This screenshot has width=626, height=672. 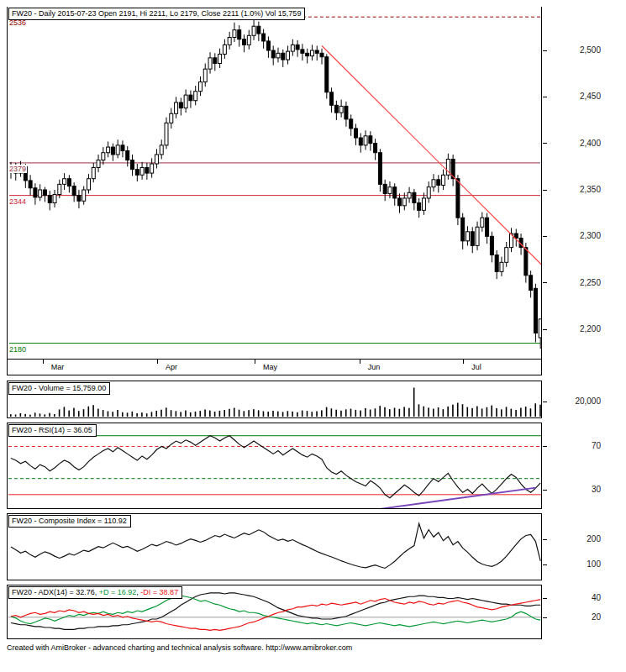 I want to click on y-axis-label: 2,200, so click(x=576, y=329).